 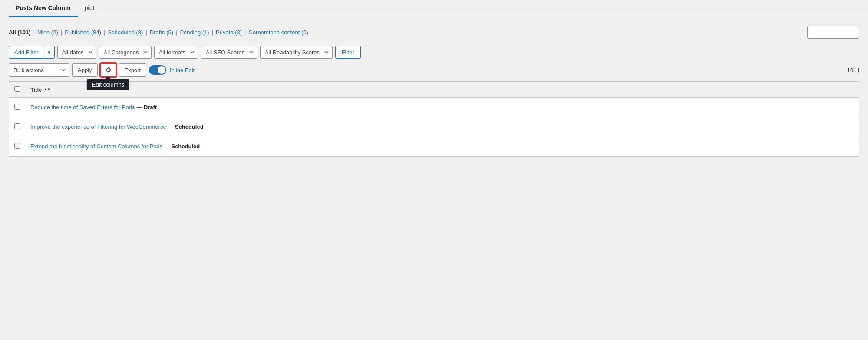 What do you see at coordinates (434, 108) in the screenshot?
I see `table-row: Reduce the time of Saved Filters for Pod…` at bounding box center [434, 108].